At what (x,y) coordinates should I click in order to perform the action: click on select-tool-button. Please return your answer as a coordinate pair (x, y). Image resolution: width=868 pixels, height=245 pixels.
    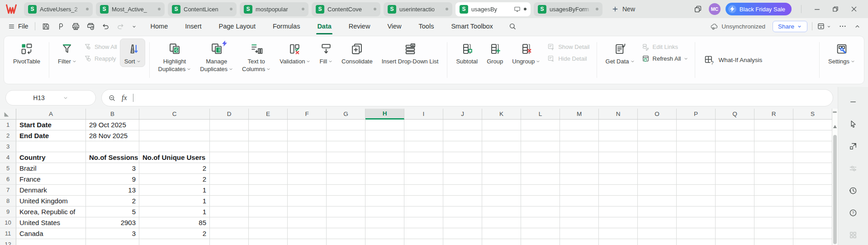
    Looking at the image, I should click on (853, 124).